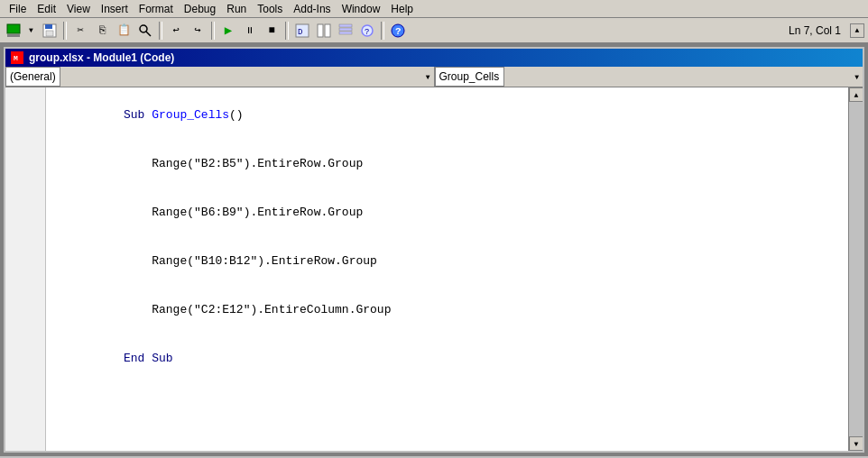  I want to click on toolbar-sep2, so click(161, 31).